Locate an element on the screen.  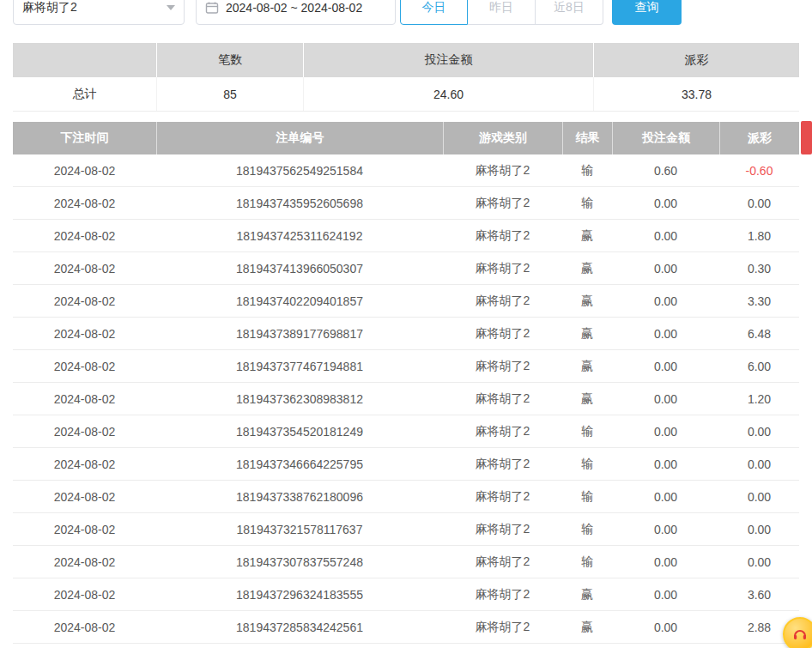
summary-total-bet-amount: 24.60 is located at coordinates (448, 94).